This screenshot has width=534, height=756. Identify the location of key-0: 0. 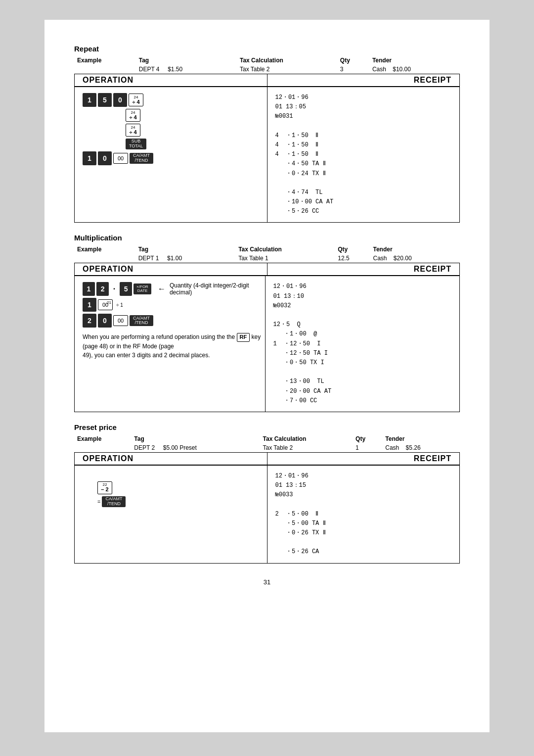
(120, 100).